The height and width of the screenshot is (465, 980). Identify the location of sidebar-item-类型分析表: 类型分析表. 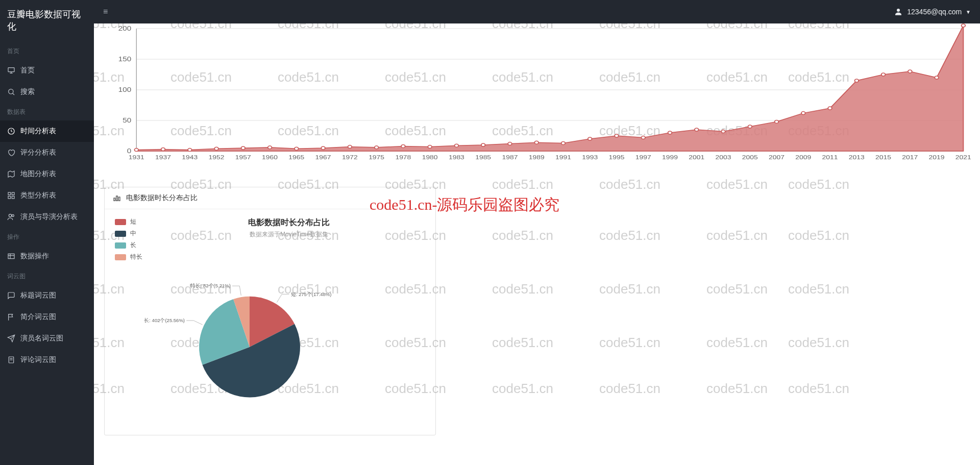
(47, 195).